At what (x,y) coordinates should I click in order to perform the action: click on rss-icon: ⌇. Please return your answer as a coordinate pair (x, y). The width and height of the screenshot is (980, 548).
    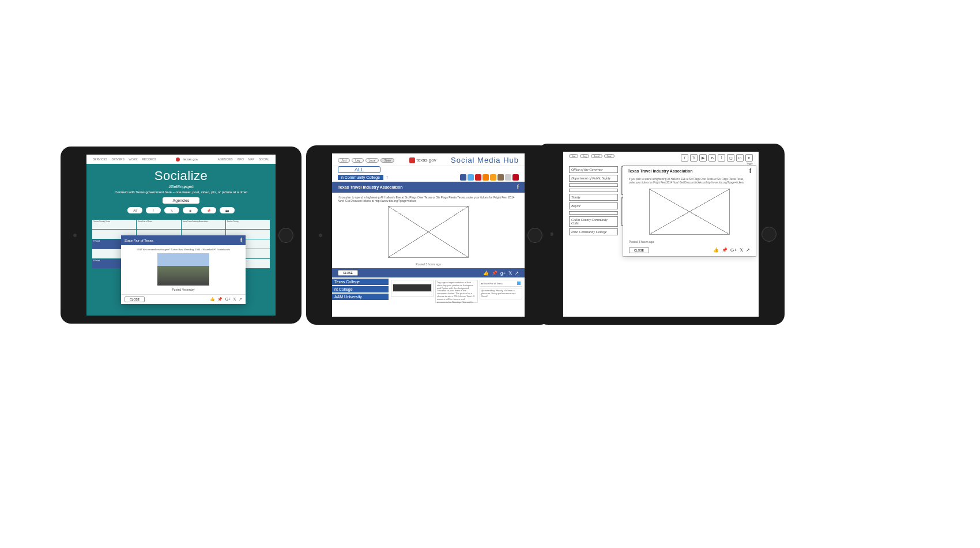
    Looking at the image, I should click on (722, 158).